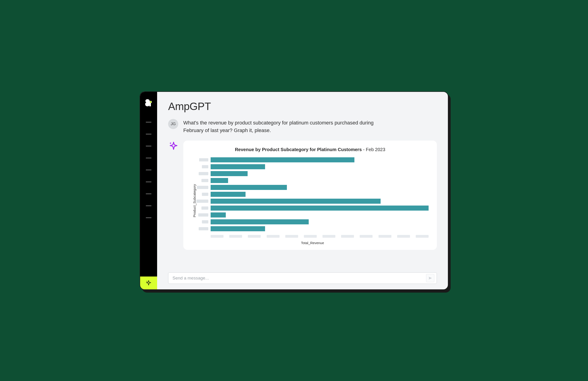 The width and height of the screenshot is (588, 381). What do you see at coordinates (313, 236) in the screenshot?
I see `chart-x-ticks` at bounding box center [313, 236].